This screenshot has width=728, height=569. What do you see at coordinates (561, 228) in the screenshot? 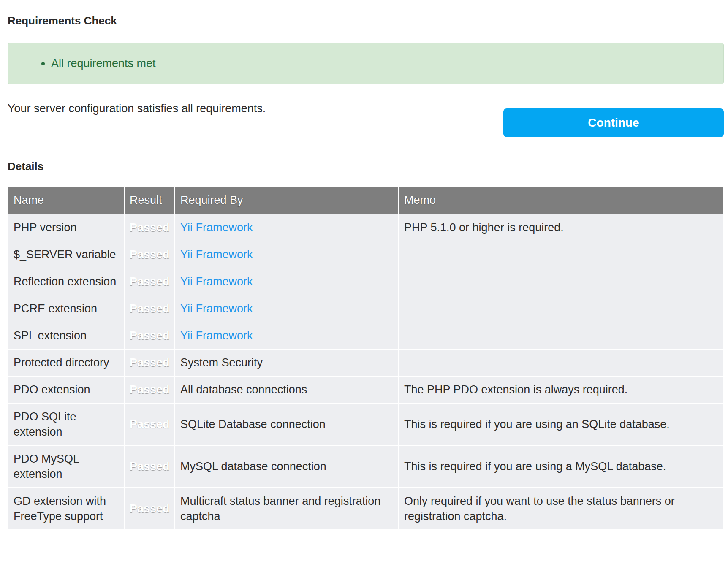
I see `memo-cell: PHP 5.1.0 or higher is required.` at bounding box center [561, 228].